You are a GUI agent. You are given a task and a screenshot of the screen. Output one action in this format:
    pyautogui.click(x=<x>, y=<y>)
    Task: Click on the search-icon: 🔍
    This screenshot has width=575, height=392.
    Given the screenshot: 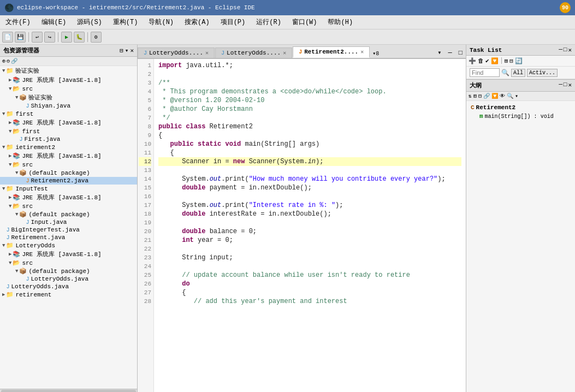 What is the action you would take?
    pyautogui.click(x=506, y=73)
    